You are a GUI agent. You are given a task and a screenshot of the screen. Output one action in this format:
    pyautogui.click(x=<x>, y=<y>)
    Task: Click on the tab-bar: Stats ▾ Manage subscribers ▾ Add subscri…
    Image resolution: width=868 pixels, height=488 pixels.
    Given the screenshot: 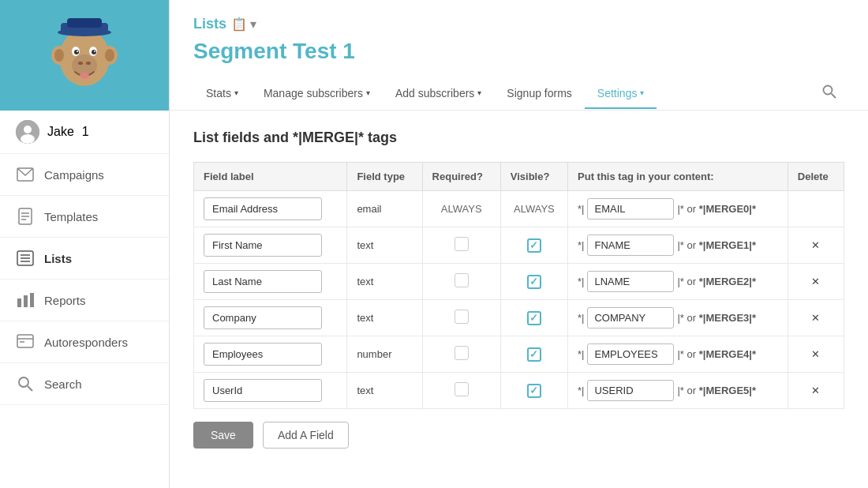 What is the action you would take?
    pyautogui.click(x=519, y=93)
    